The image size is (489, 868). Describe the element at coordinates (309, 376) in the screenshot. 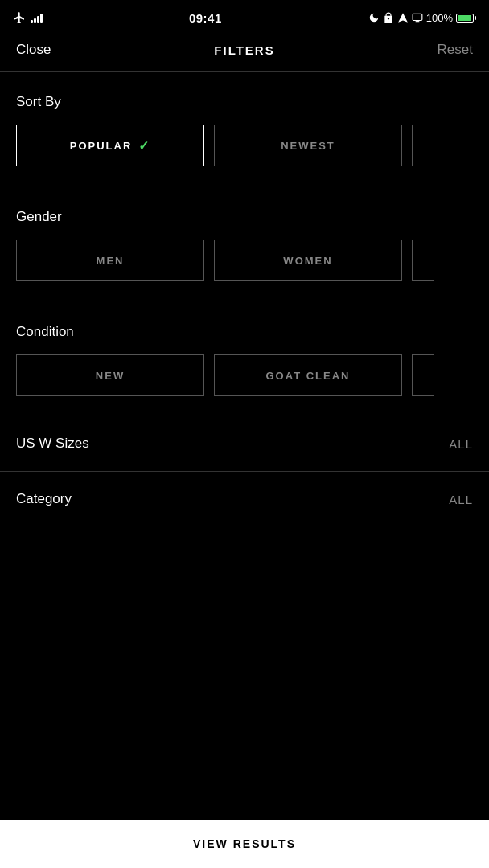

I see `condition-goatclean-label: GOAT CLEAN` at that location.